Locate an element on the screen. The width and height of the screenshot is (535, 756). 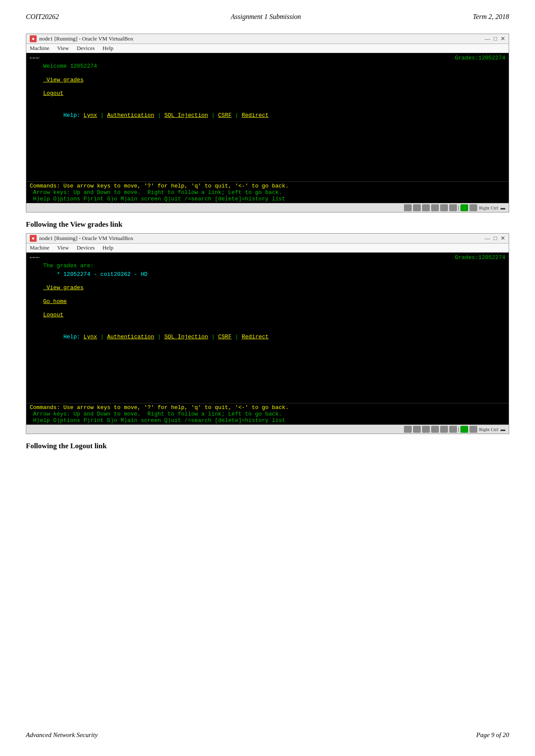
icon-1b is located at coordinates (417, 208).